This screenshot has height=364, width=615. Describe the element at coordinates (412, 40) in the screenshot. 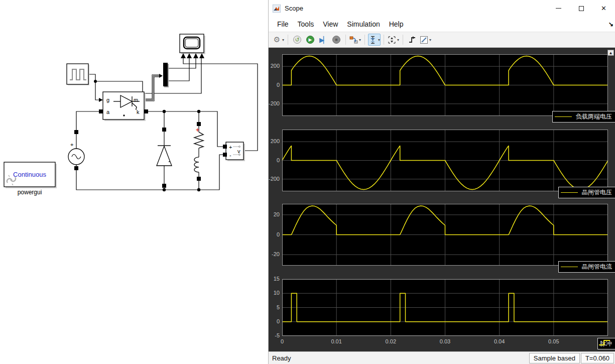

I see `trigger-button` at that location.